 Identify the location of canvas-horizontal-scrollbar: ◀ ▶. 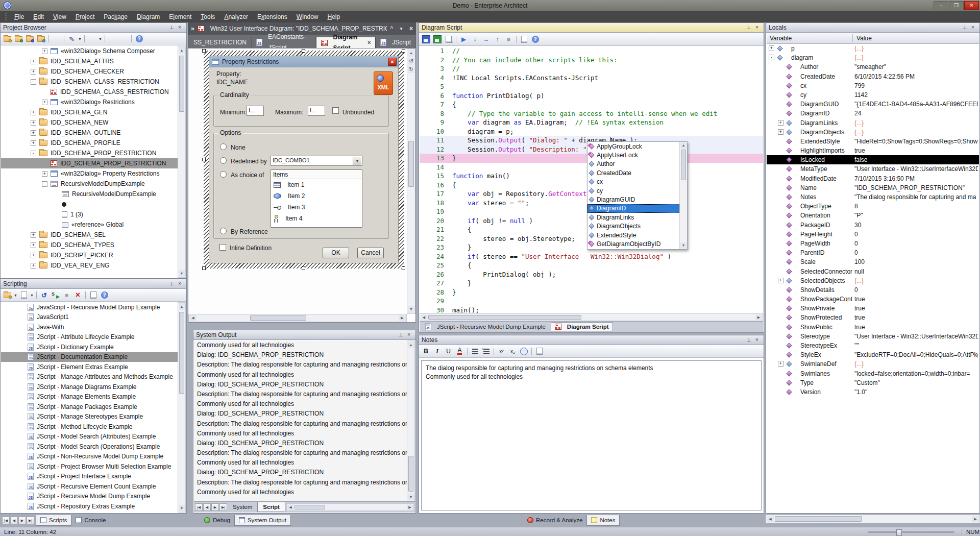
(298, 318).